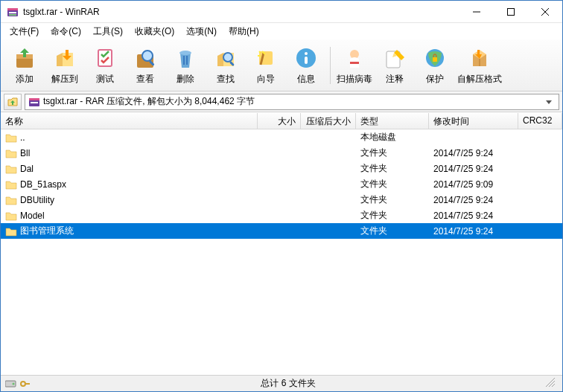 The width and height of the screenshot is (563, 392). Describe the element at coordinates (65, 79) in the screenshot. I see `extract-label: 解压到` at that location.